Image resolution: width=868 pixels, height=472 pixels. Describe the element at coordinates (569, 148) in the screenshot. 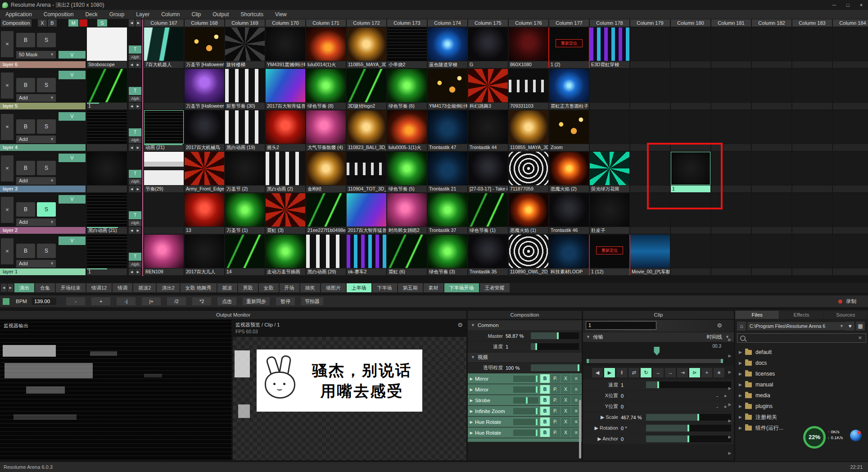

I see `clip-name: Zoom` at that location.